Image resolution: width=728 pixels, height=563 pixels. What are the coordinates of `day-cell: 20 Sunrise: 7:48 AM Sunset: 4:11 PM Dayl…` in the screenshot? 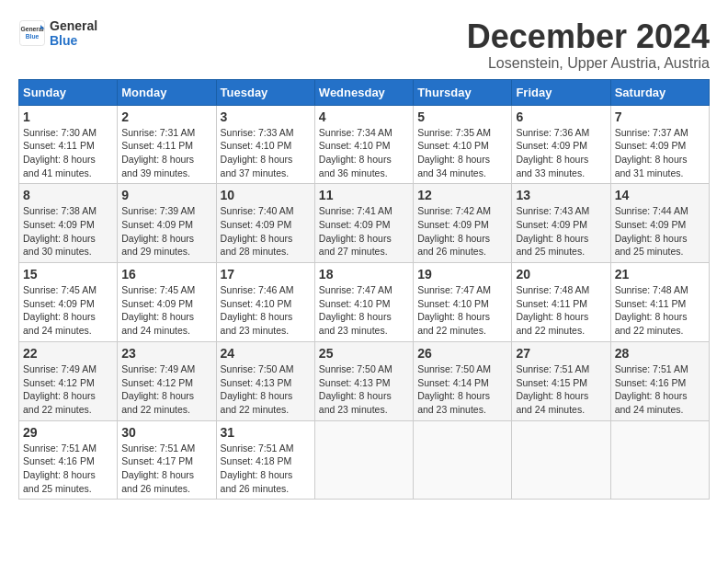 It's located at (561, 303).